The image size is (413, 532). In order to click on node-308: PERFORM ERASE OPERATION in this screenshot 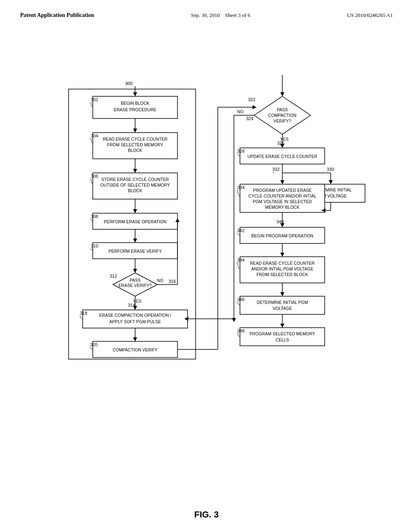, I will do `click(136, 222)`.